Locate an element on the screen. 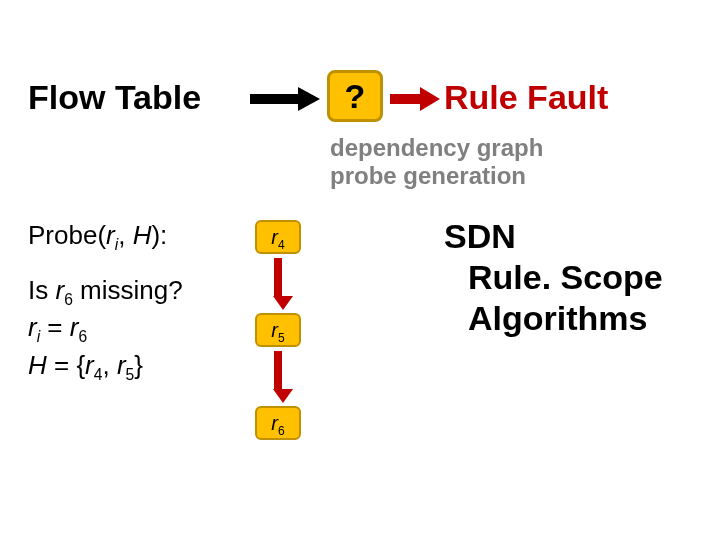 This screenshot has height=540, width=720. rule-box-r5: r5 is located at coordinates (278, 330).